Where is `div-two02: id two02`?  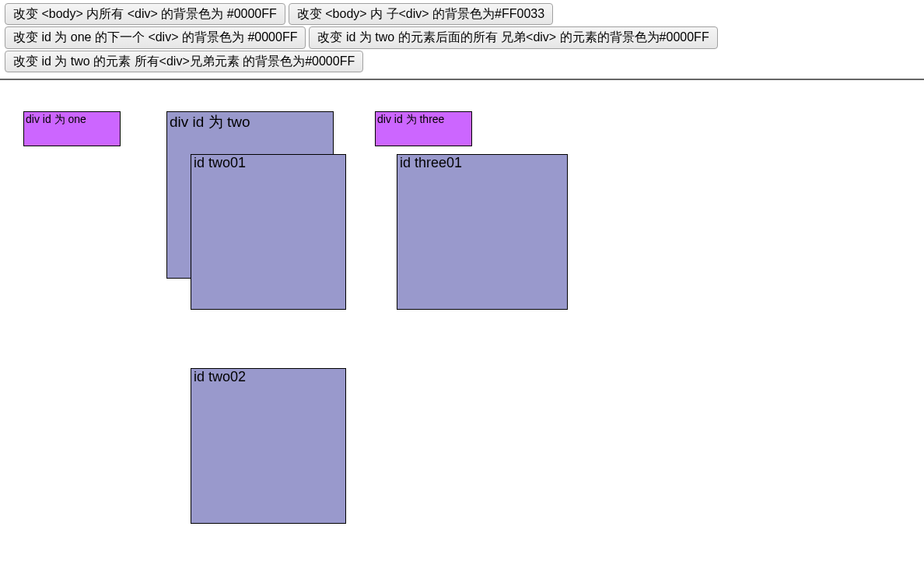 div-two02: id two02 is located at coordinates (268, 446).